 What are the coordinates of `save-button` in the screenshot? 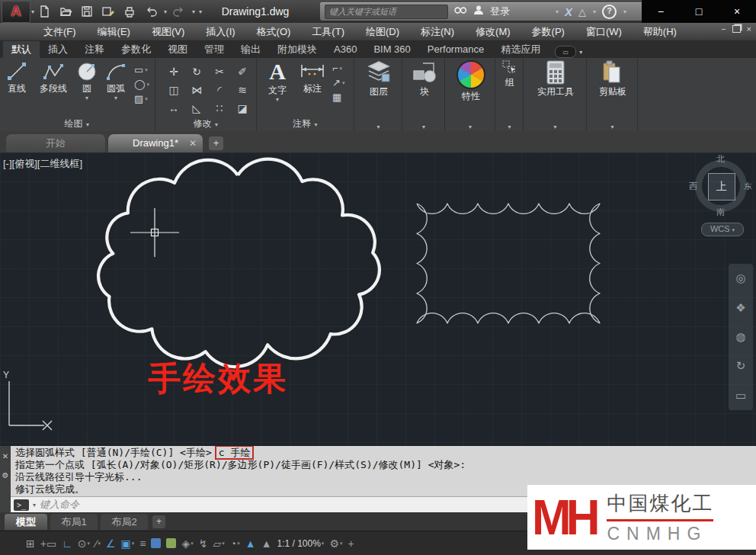 It's located at (87, 11).